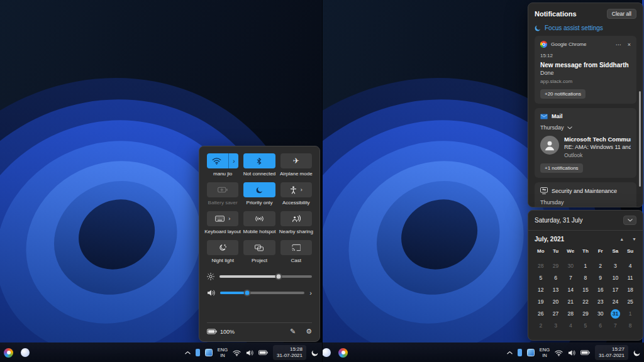 This screenshot has width=644, height=362. I want to click on notification-close-icon: ×, so click(629, 45).